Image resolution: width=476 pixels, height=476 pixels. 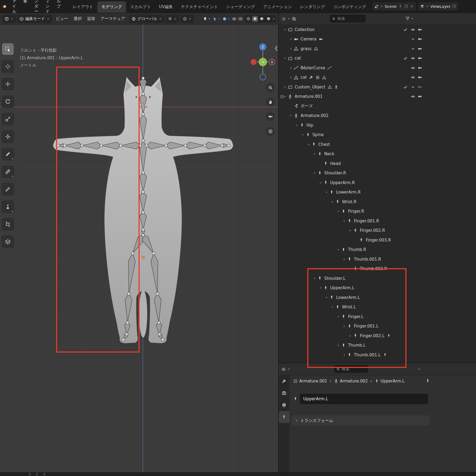 What do you see at coordinates (377, 192) in the screenshot?
I see `outliner-row: LowerArm.R` at bounding box center [377, 192].